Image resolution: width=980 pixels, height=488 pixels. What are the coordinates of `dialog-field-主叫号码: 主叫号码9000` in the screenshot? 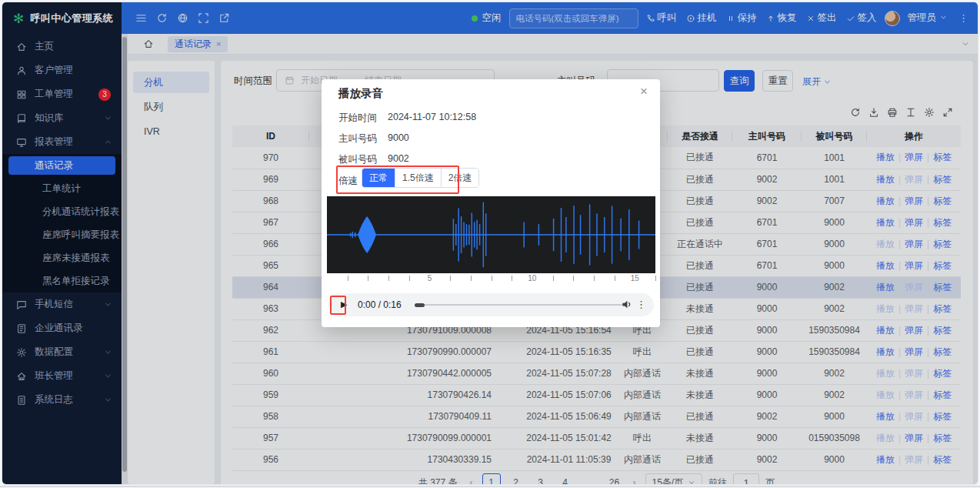 It's located at (374, 139).